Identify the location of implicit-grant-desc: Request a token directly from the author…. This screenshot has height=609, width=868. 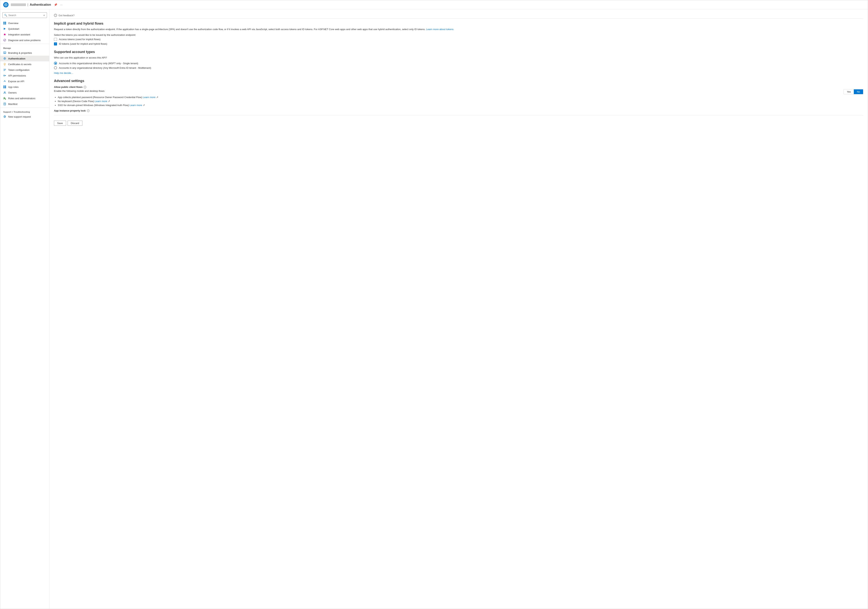
(459, 29).